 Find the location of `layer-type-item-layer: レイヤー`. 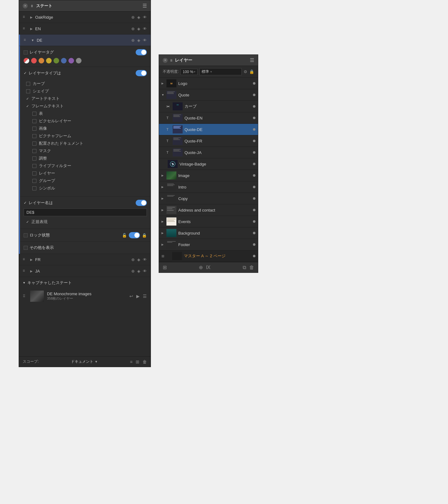

layer-type-item-layer: レイヤー is located at coordinates (85, 173).